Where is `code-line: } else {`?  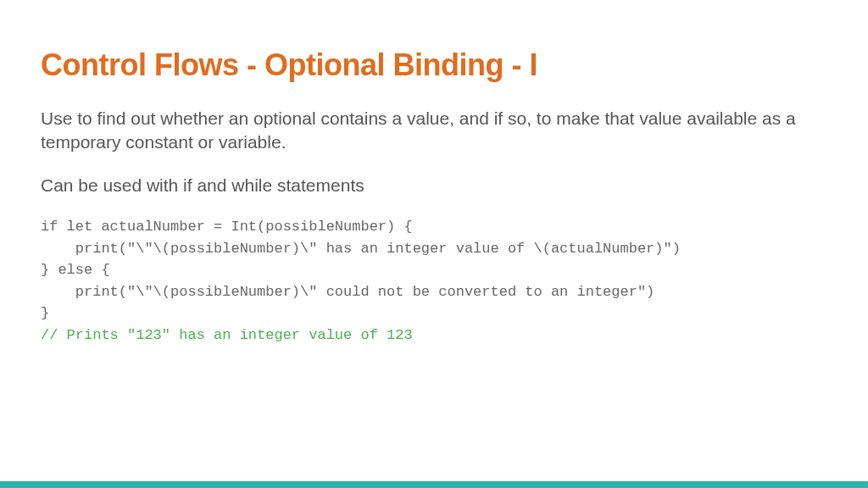 code-line: } else { is located at coordinates (75, 269).